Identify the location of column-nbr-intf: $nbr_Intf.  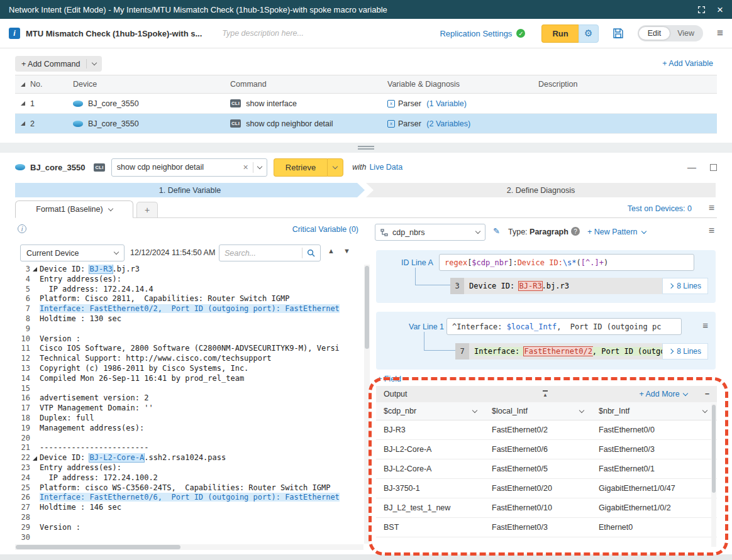
(654, 411).